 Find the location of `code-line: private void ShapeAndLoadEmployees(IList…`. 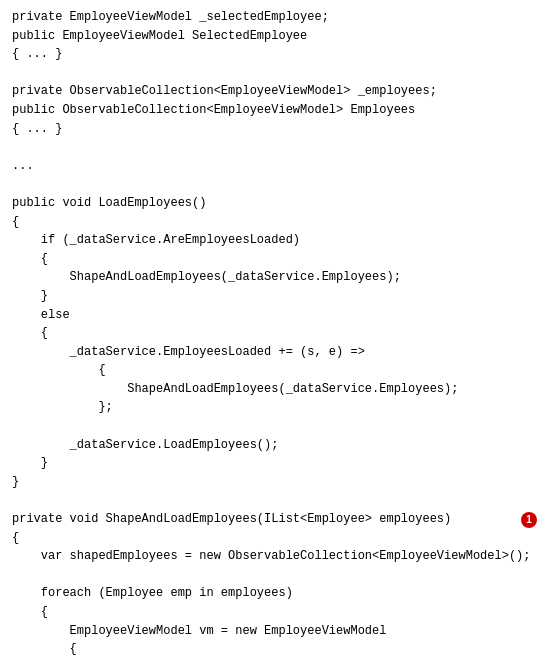

code-line: private void ShapeAndLoadEmployees(IList… is located at coordinates (264, 520).